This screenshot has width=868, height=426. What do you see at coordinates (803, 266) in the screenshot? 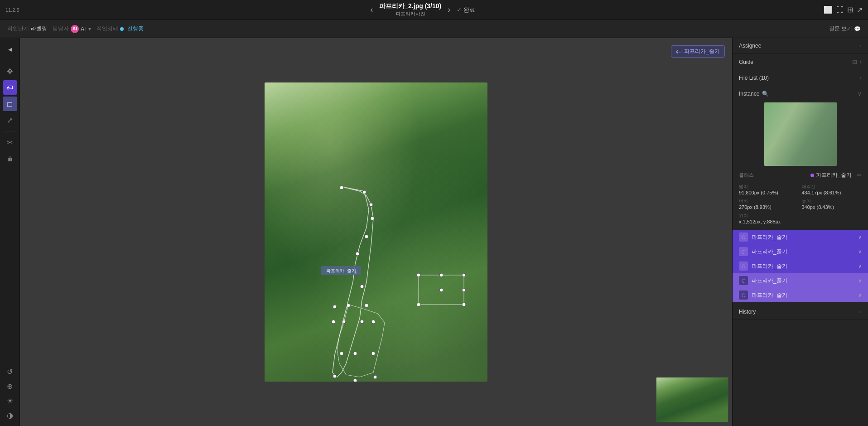
I see `instance-name-3: 파프리카_줄기` at bounding box center [803, 266].